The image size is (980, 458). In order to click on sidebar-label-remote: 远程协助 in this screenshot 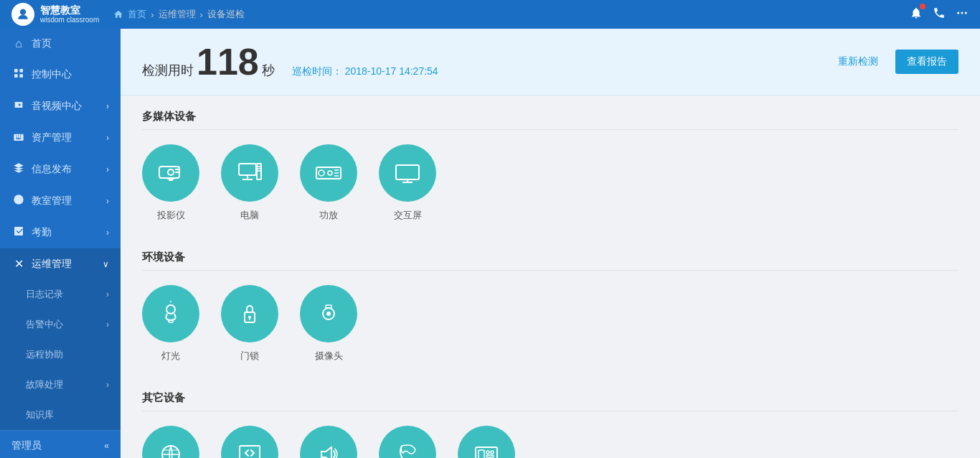, I will do `click(67, 355)`.